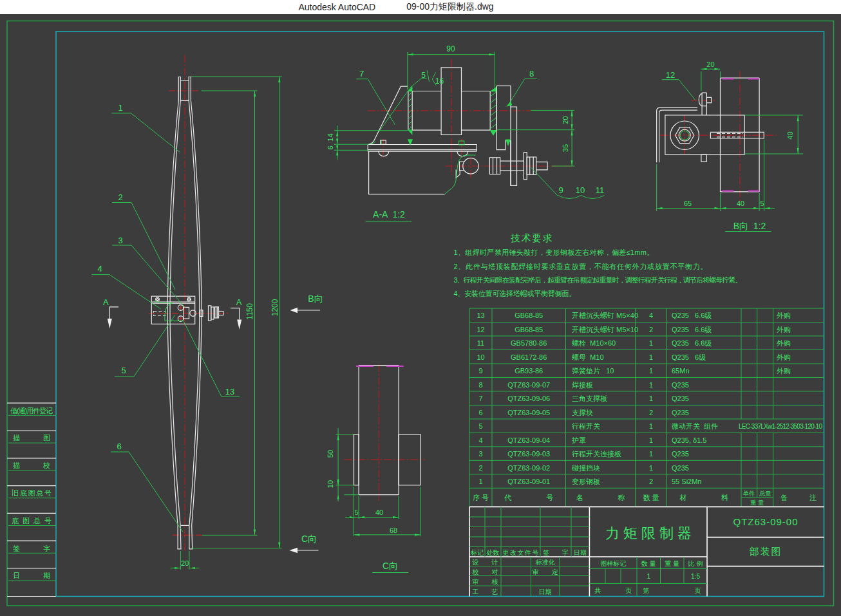 The image size is (841, 616). I want to click on bom-cell-seq: 3, so click(480, 454).